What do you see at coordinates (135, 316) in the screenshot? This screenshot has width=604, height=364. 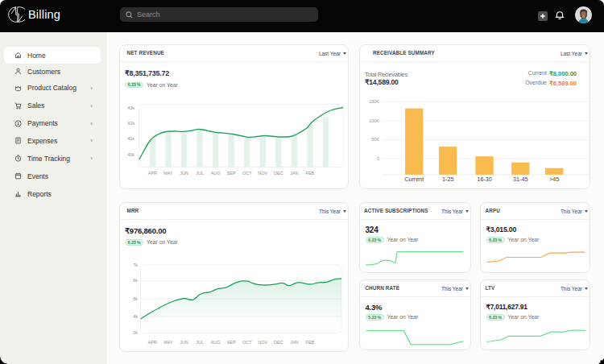 I see `svg-text: 4k` at bounding box center [135, 316].